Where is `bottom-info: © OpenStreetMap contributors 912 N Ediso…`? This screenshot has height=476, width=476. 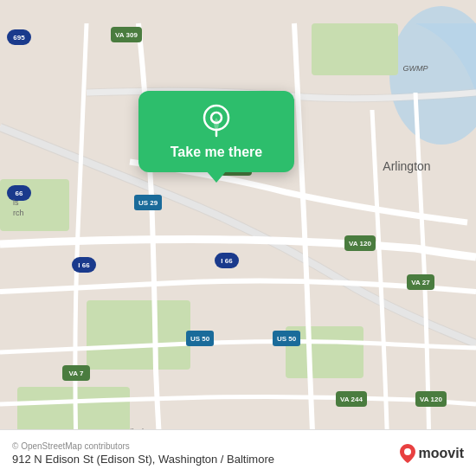 bottom-info: © OpenStreetMap contributors 912 N Ediso… is located at coordinates (144, 453).